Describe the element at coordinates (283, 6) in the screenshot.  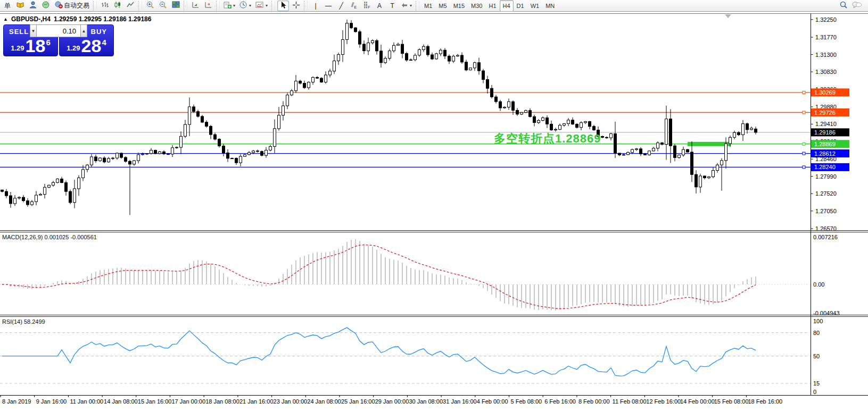
I see `cursor-button` at that location.